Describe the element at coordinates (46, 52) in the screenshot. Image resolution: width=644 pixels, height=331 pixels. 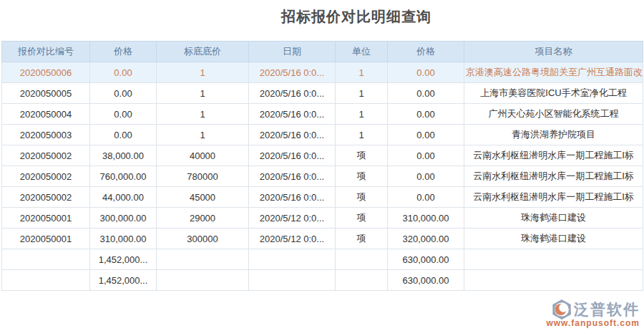
I see `col-header-quote-id: 报价对比编号` at that location.